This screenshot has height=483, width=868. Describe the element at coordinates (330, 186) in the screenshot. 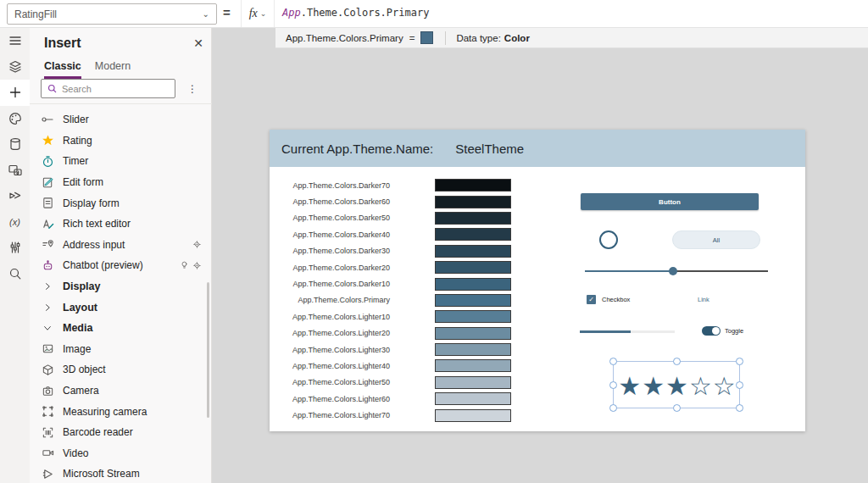

I see `swatch-label: App.Theme.Colors.Darker70` at that location.